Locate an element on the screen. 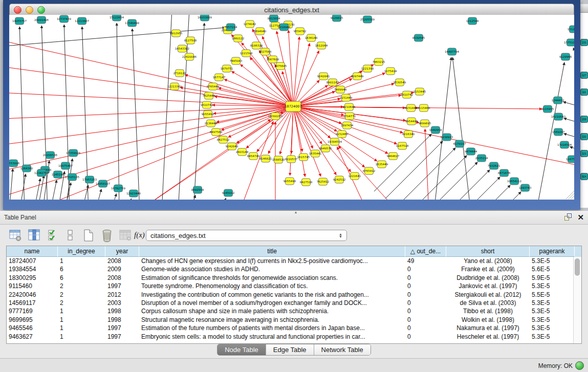  table-row: 2242004622012Investigating the contribut… is located at coordinates (294, 295).